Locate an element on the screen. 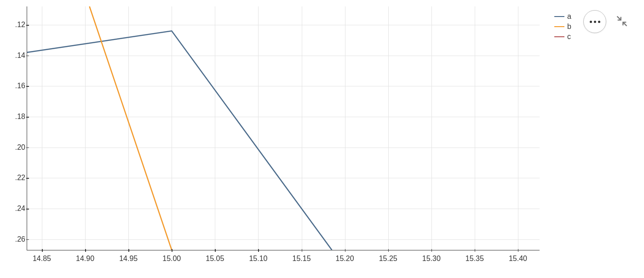 The width and height of the screenshot is (644, 278). y-tick-label: .22 is located at coordinates (17, 178).